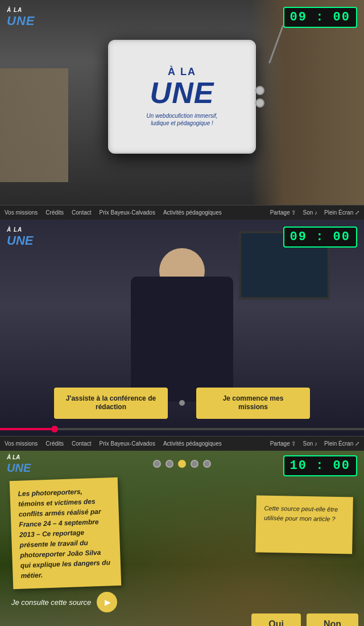 The image size is (364, 626). I want to click on shelves-decoration, so click(307, 102).